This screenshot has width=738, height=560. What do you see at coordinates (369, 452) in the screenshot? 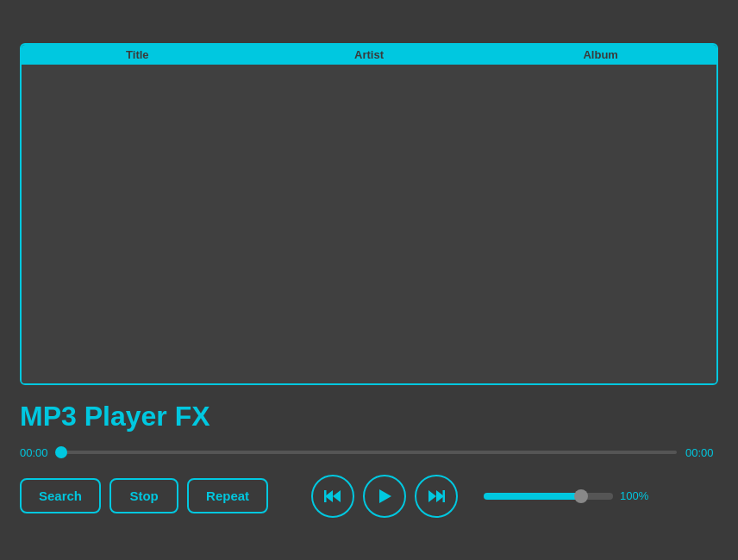
I see `progress-track` at bounding box center [369, 452].